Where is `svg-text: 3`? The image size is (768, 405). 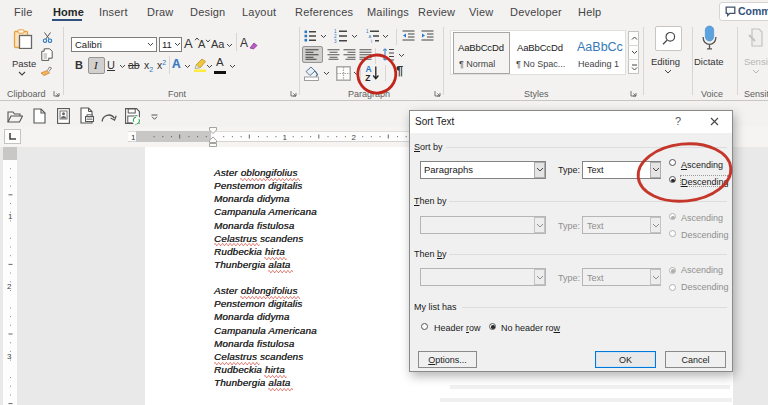
svg-text: 3 is located at coordinates (336, 41).